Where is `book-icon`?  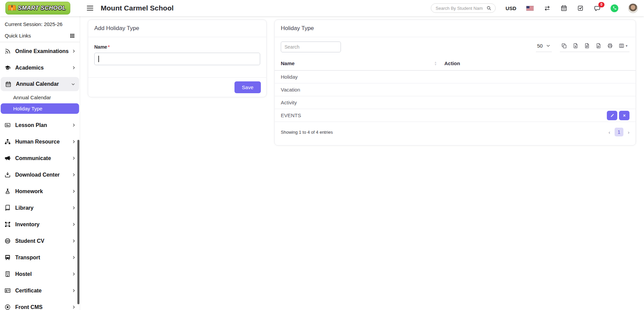
book-icon is located at coordinates (8, 208).